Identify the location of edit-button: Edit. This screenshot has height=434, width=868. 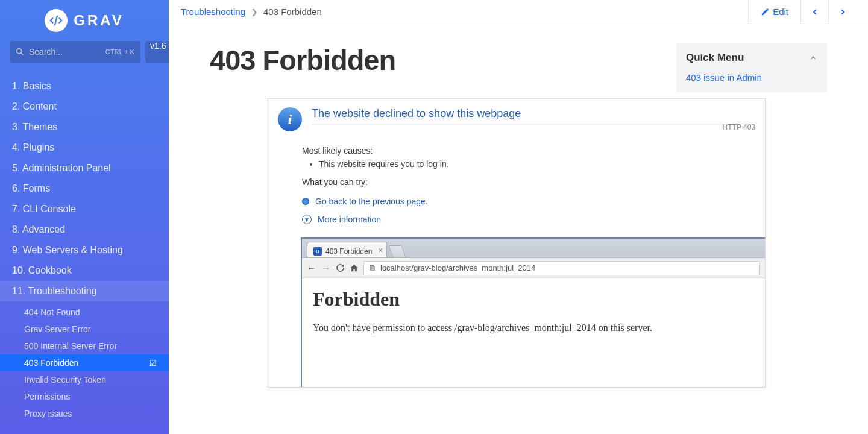
(774, 12).